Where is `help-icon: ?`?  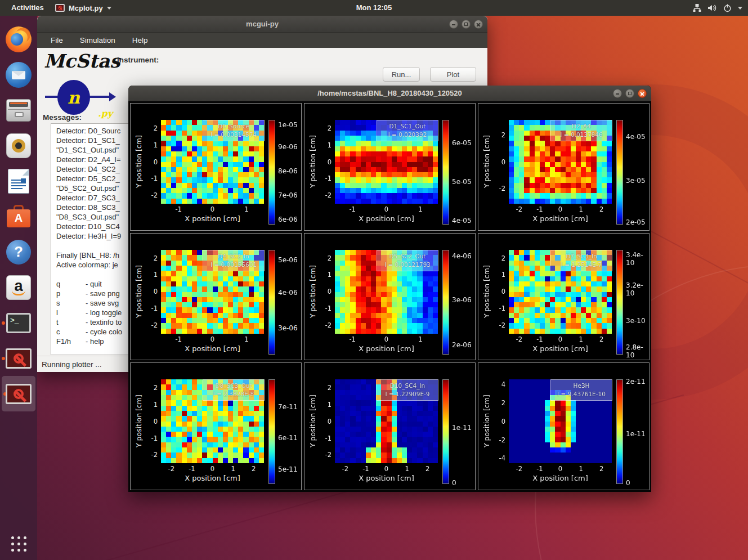 help-icon: ? is located at coordinates (19, 252).